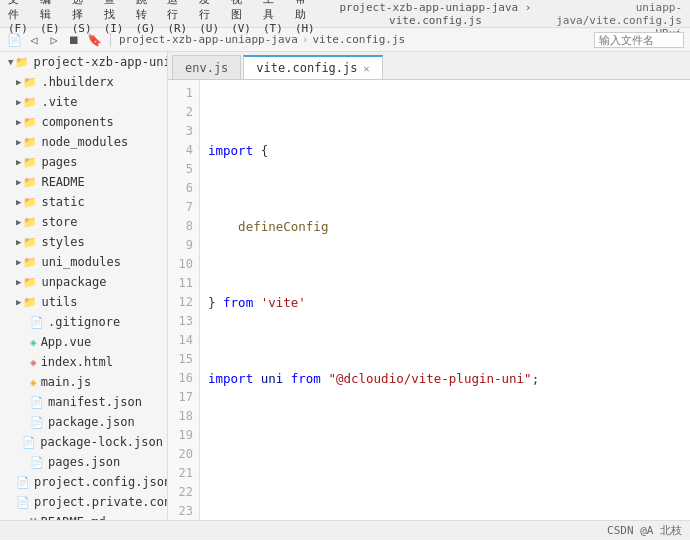 This screenshot has height=542, width=690. Describe the element at coordinates (84, 142) in the screenshot. I see `sidebar-item-node-modules: ▶ 📁 node_modules` at that location.